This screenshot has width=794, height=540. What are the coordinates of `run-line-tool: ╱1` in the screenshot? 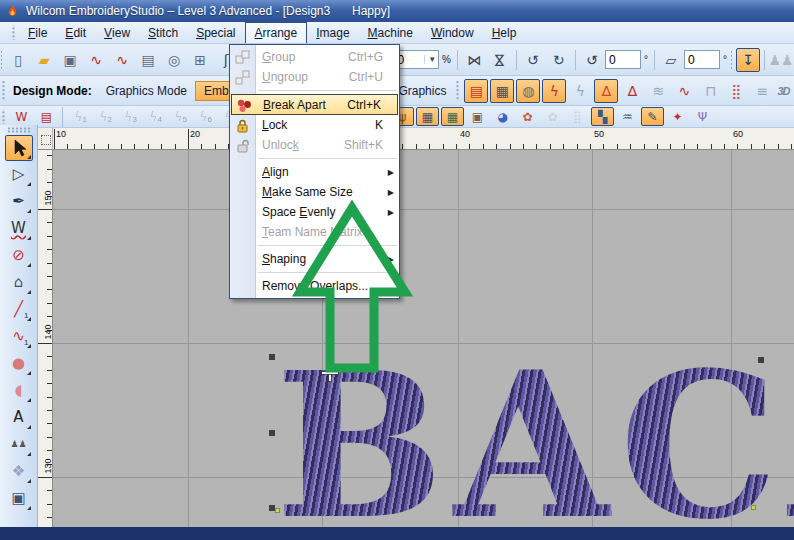 It's located at (19, 310).